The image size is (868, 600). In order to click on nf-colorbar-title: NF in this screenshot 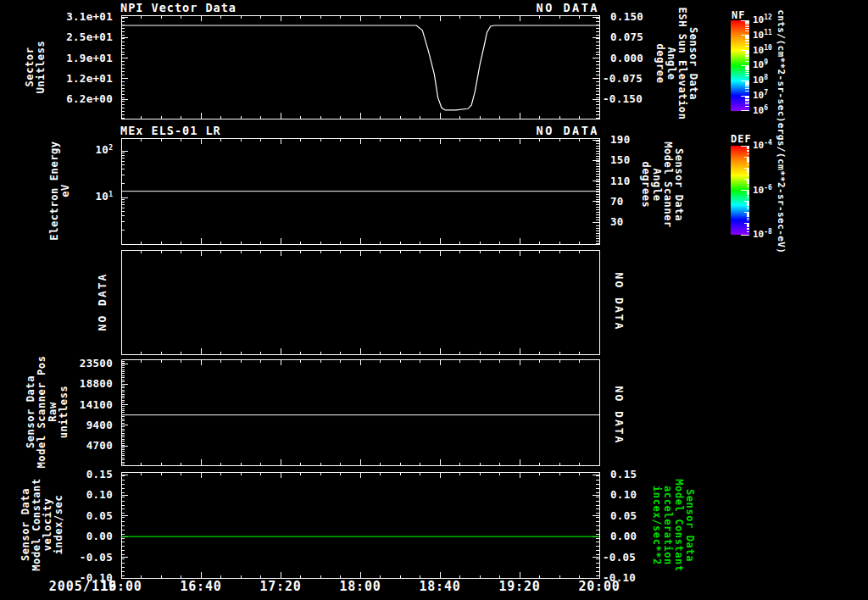, I will do `click(738, 15)`.